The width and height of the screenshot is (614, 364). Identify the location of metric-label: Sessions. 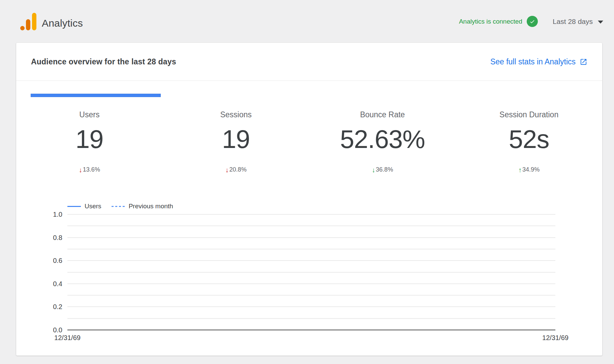
(236, 115).